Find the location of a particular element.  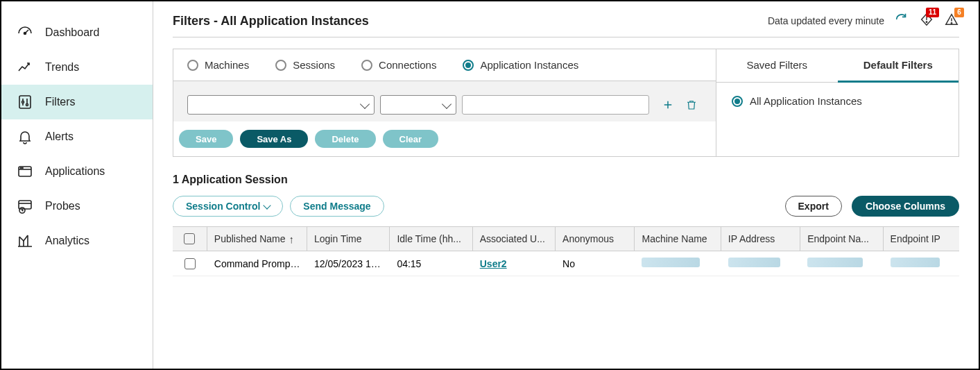

sidebar-item-trends: Trends is located at coordinates (77, 67).